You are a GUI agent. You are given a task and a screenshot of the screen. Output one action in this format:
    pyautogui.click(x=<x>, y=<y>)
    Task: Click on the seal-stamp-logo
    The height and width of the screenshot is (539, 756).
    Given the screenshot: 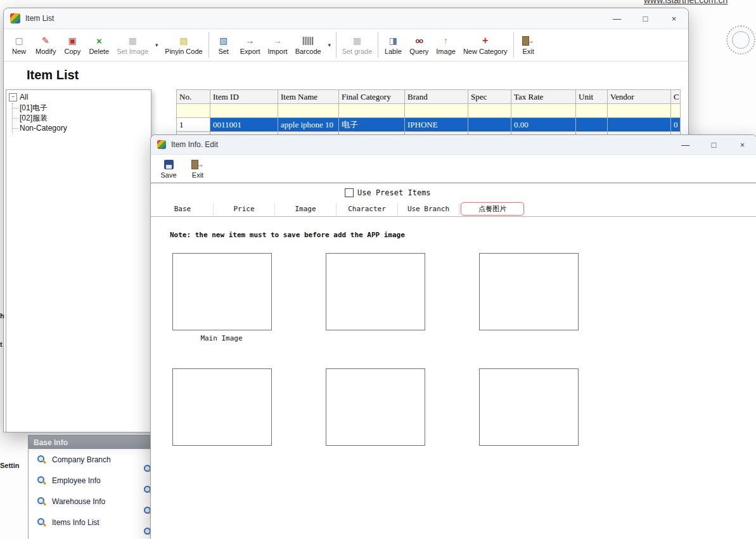 What is the action you would take?
    pyautogui.click(x=741, y=40)
    